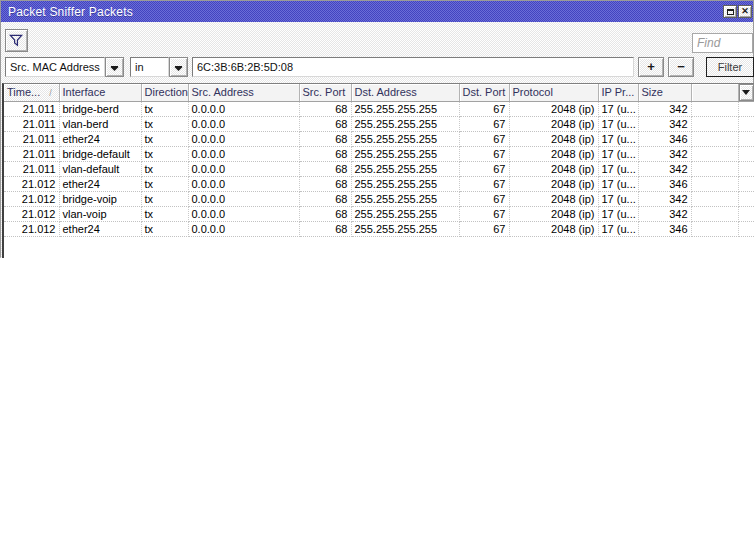  I want to click on table-row: 21.011 vlan-default tx 0.0.0.0 68 255.25…, so click(379, 168).